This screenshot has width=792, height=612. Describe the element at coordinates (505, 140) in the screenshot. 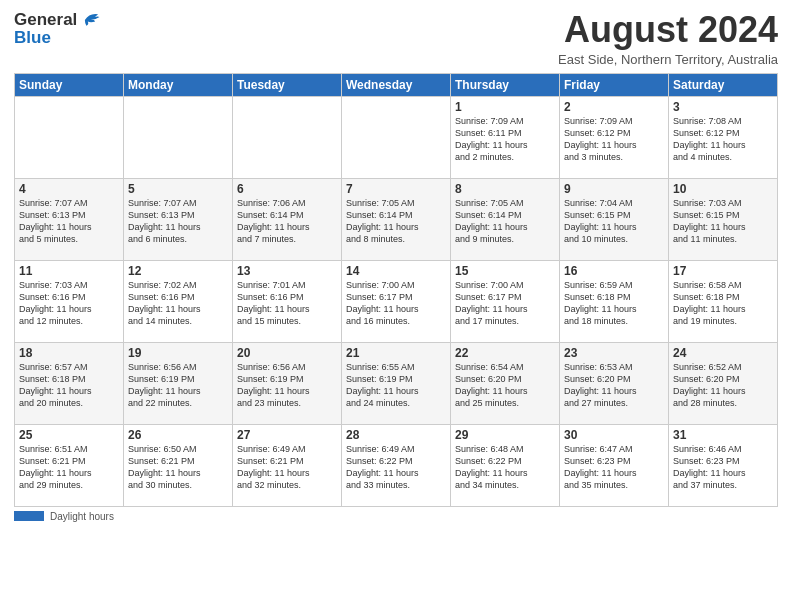

I see `day-info: Sunrise: 7:09 AM Sunset: 6:11 PM Dayligh…` at that location.